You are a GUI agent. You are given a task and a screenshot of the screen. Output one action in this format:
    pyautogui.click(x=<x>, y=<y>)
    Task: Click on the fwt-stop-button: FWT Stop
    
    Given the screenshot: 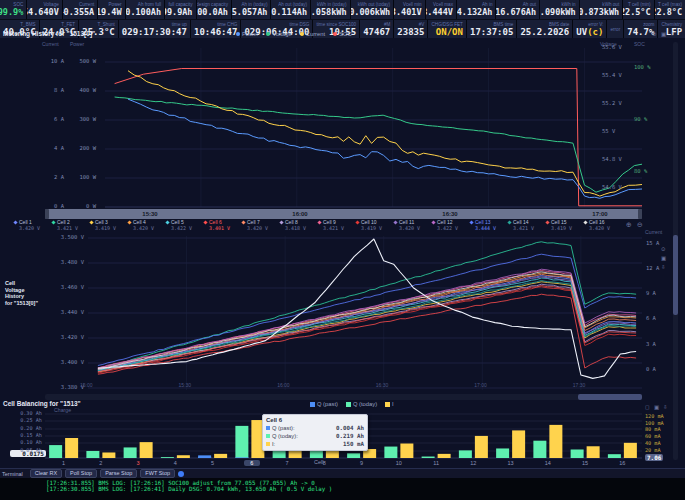 What is the action you would take?
    pyautogui.click(x=158, y=474)
    